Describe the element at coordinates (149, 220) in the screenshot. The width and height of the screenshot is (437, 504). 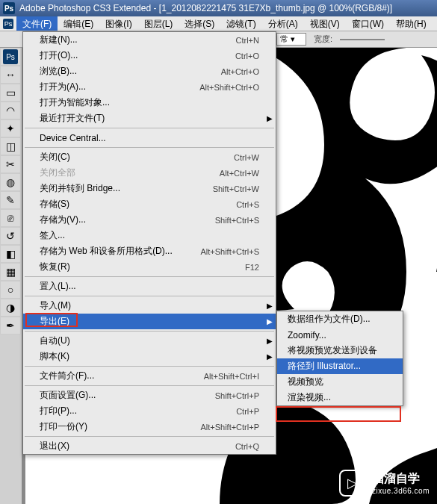
I see `file-menu-item: 存储为(V)...Shift+Ctrl+S` at that location.